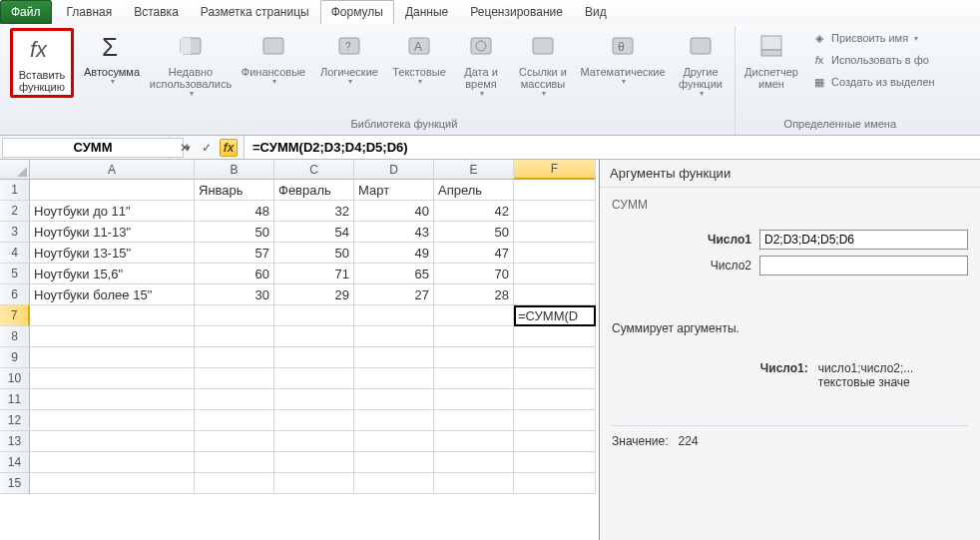 The width and height of the screenshot is (980, 540). Describe the element at coordinates (474, 232) in the screenshot. I see `cell: 50` at that location.